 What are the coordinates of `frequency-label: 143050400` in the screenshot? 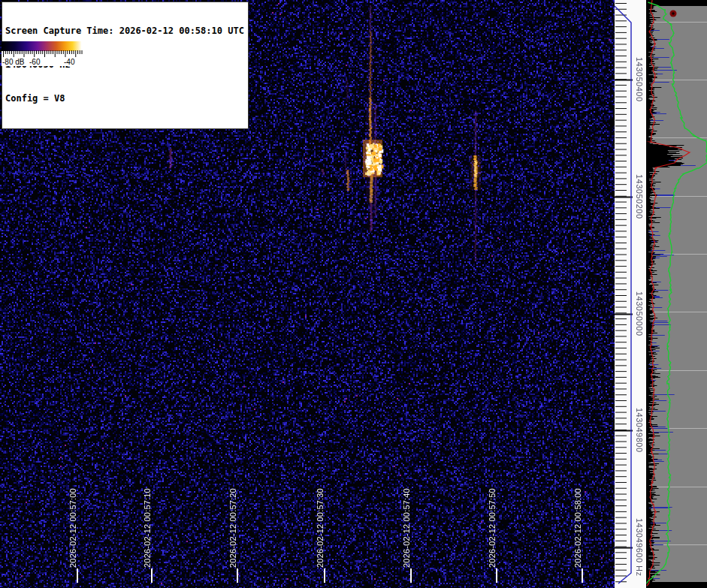 It's located at (639, 80).